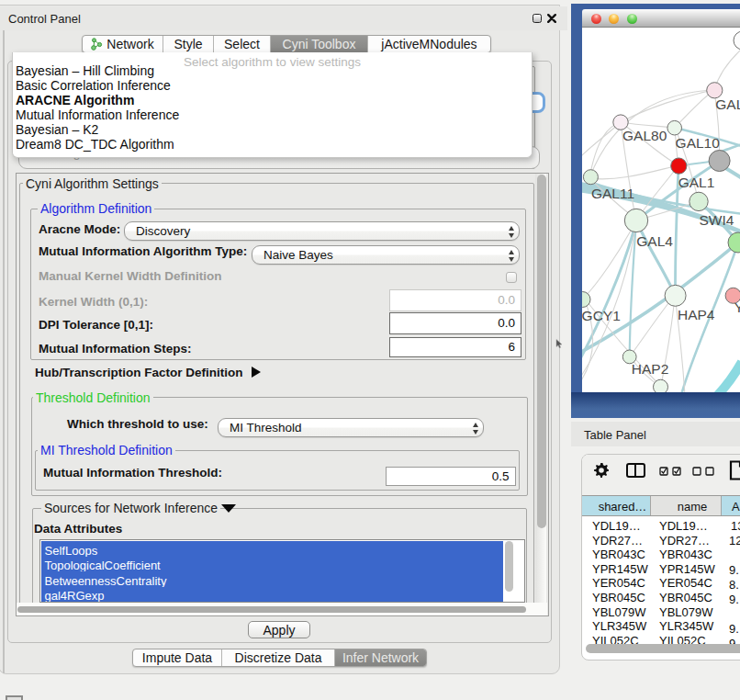 The height and width of the screenshot is (700, 740). What do you see at coordinates (601, 316) in the screenshot?
I see `svg-text: GCY1` at bounding box center [601, 316].